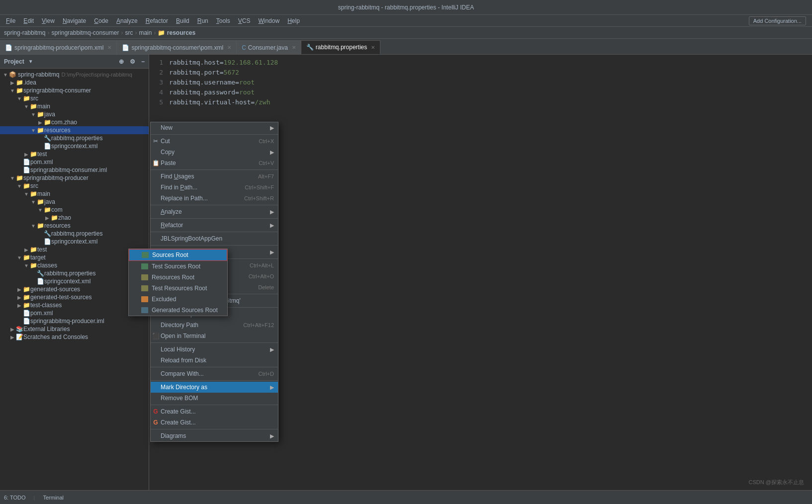 The width and height of the screenshot is (812, 504). What do you see at coordinates (145, 33) in the screenshot?
I see `breadcrumb-item-4: main` at bounding box center [145, 33].